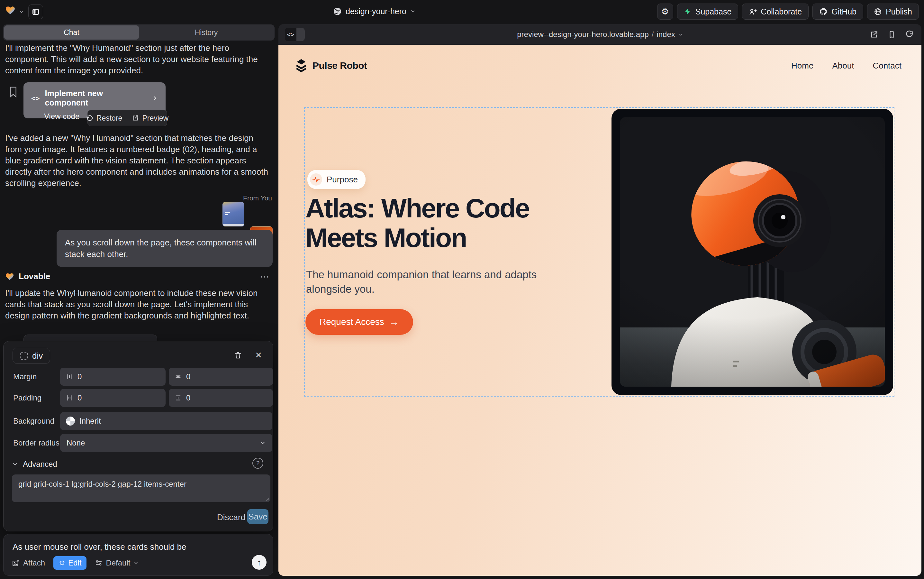 This screenshot has height=579, width=924. I want to click on site-brand: Pulse Robot, so click(331, 66).